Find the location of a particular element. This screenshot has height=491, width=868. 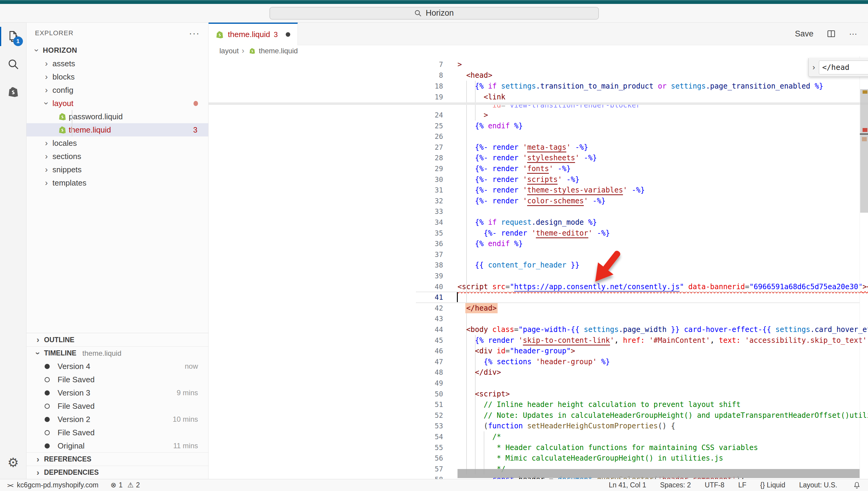

horizontal-scrollbar is located at coordinates (659, 473).